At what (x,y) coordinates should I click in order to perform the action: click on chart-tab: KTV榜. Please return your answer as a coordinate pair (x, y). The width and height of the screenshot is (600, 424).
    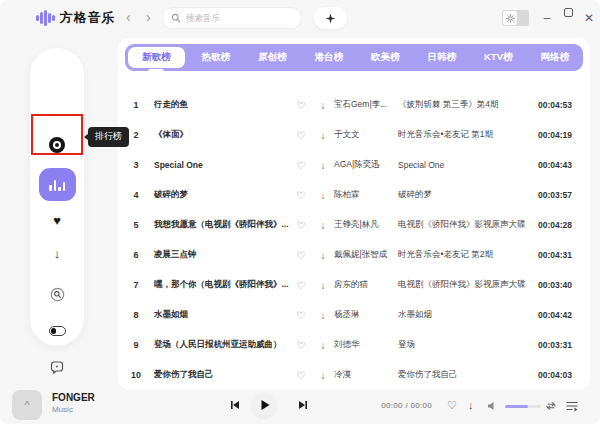
    Looking at the image, I should click on (498, 58).